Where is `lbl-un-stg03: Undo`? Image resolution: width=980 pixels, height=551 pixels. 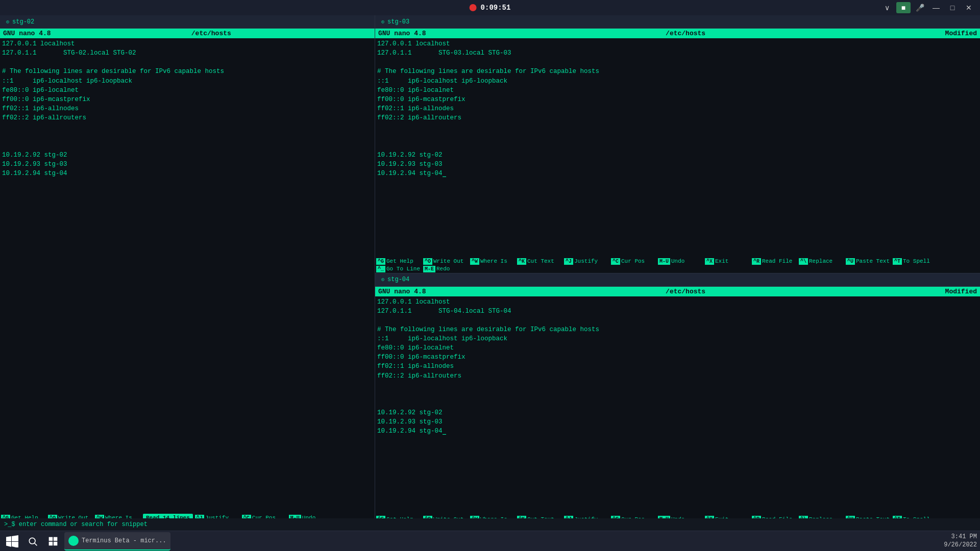
lbl-un-stg03: Undo is located at coordinates (678, 261).